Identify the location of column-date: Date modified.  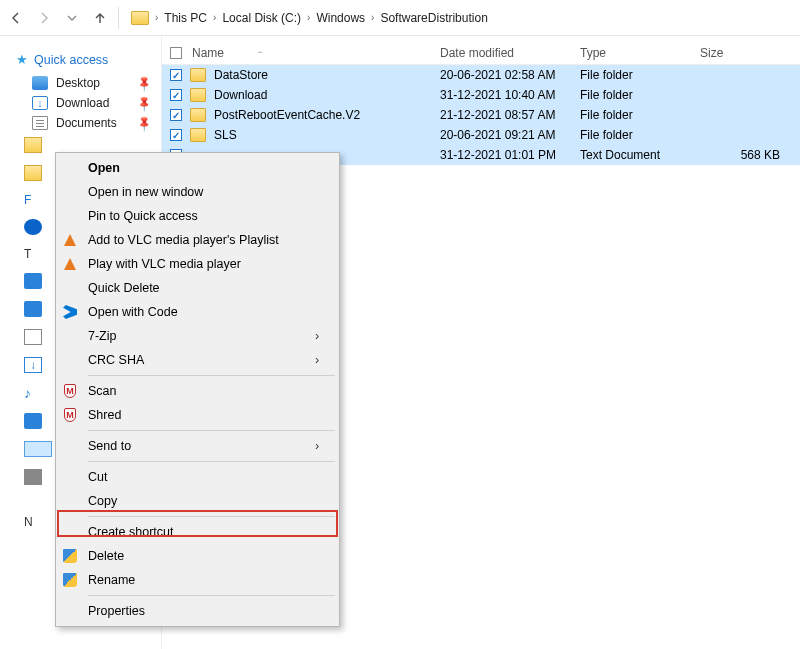
(510, 53).